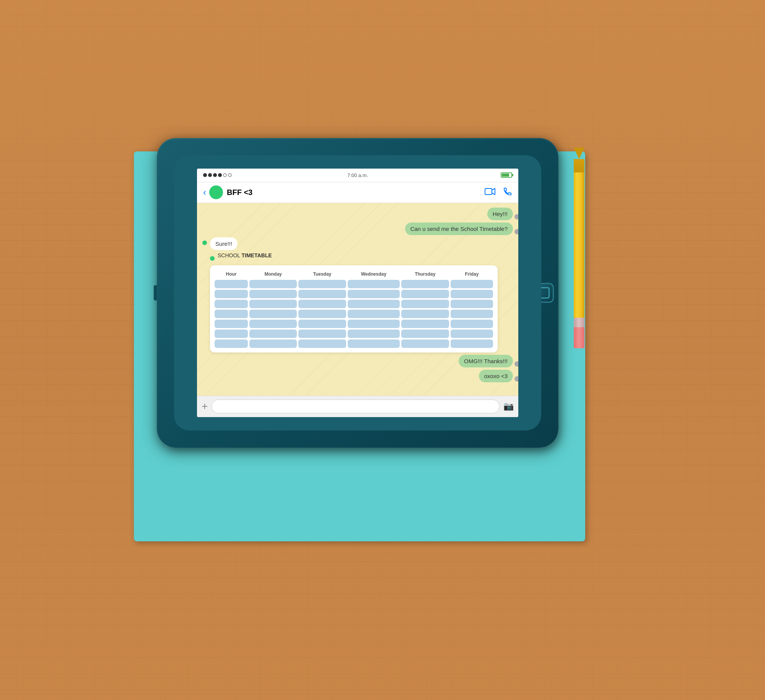  I want to click on battery-indicator, so click(506, 175).